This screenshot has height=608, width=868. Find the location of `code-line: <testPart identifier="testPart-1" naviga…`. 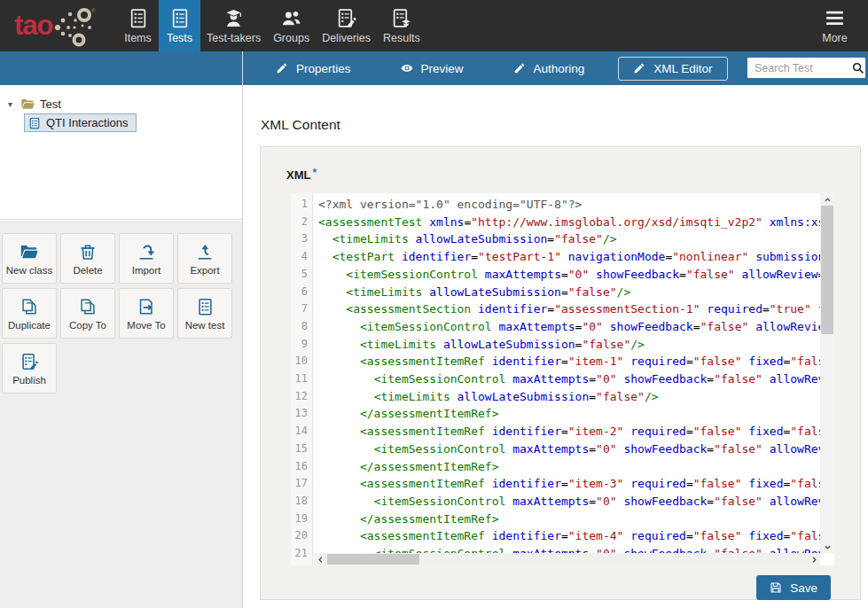

code-line: <testPart identifier="testPart-1" naviga… is located at coordinates (569, 257).